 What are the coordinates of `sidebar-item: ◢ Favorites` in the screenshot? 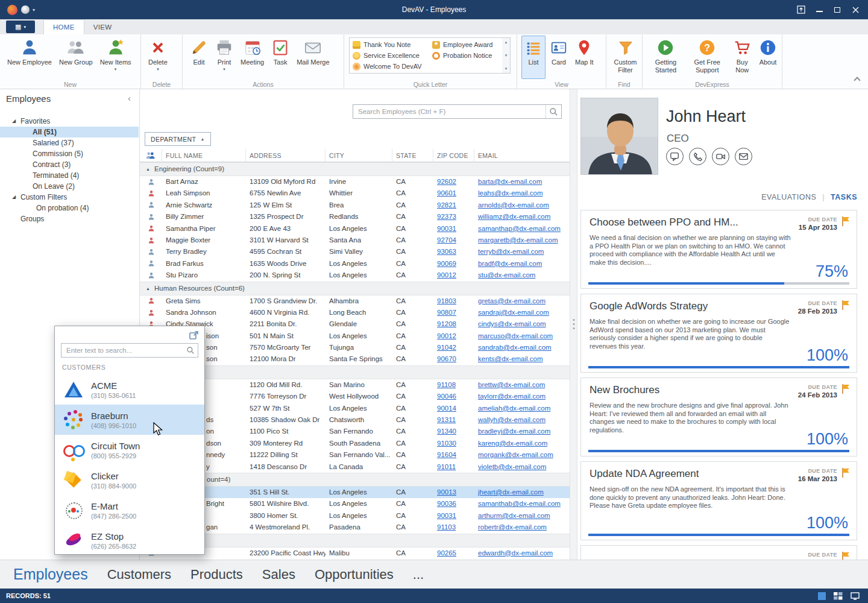 It's located at (69, 121).